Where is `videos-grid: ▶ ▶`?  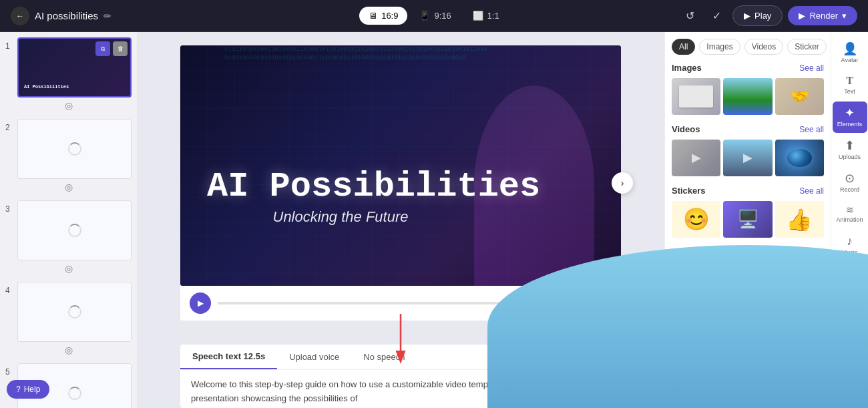 videos-grid: ▶ ▶ is located at coordinates (748, 158).